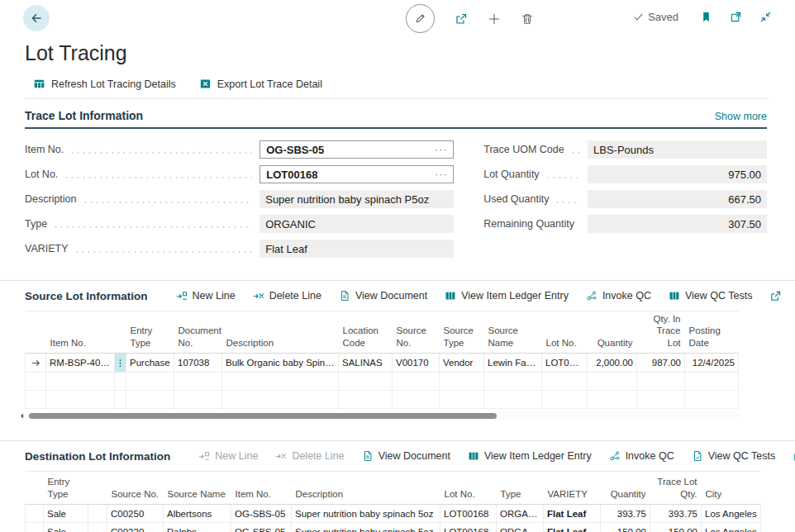  I want to click on back-button, so click(36, 18).